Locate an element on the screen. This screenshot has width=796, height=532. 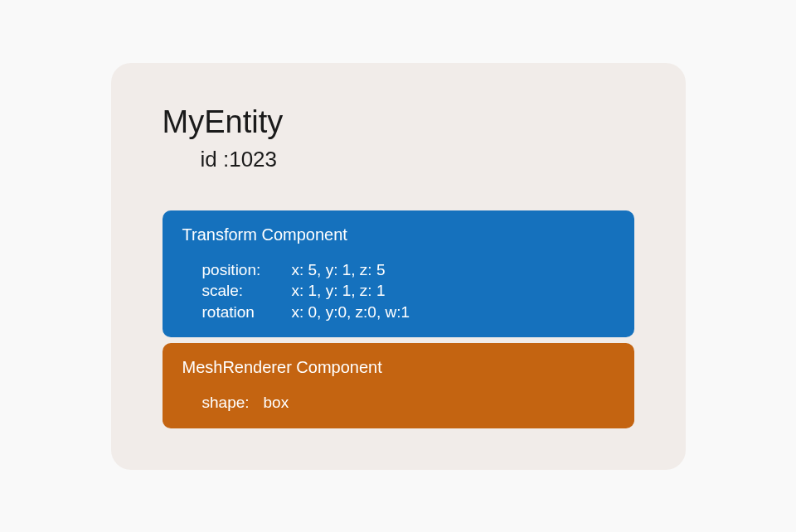
prop-position-value: x: 5, y: 1, z: 5 is located at coordinates (338, 270).